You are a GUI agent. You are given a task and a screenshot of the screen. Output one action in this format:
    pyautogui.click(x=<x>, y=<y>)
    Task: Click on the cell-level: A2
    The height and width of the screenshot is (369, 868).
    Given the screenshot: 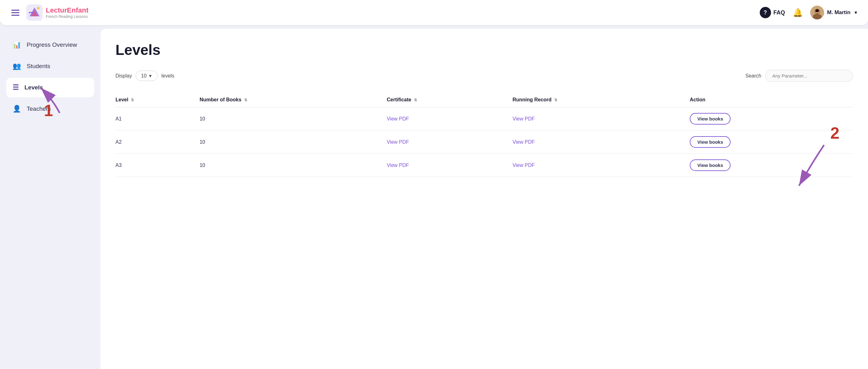 What is the action you would take?
    pyautogui.click(x=158, y=142)
    